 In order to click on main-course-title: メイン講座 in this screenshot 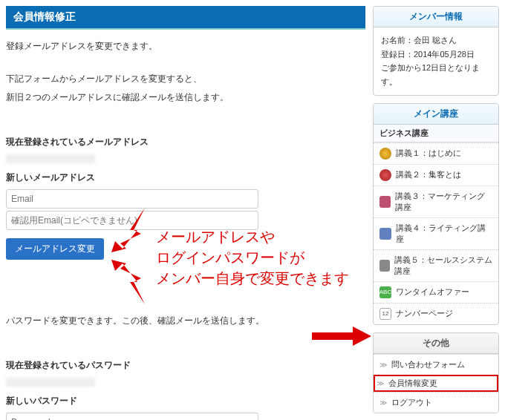, I will do `click(436, 114)`.